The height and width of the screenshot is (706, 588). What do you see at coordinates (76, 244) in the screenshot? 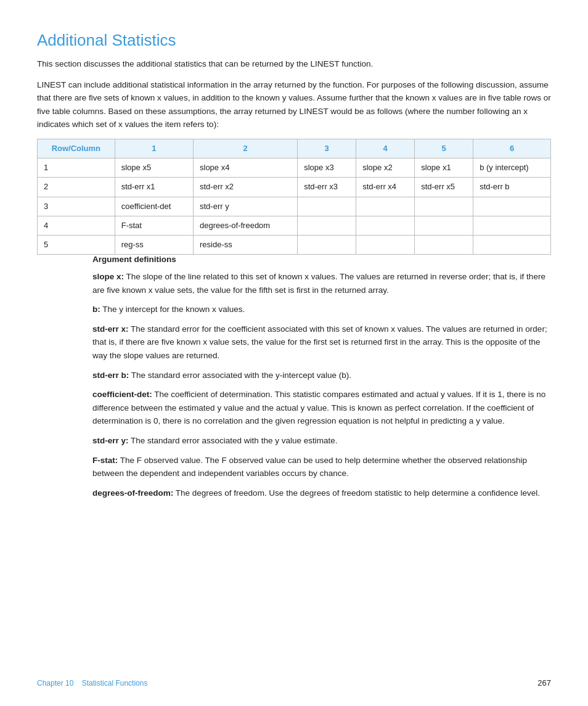
I see `table-cell-4-0: 5` at bounding box center [76, 244].